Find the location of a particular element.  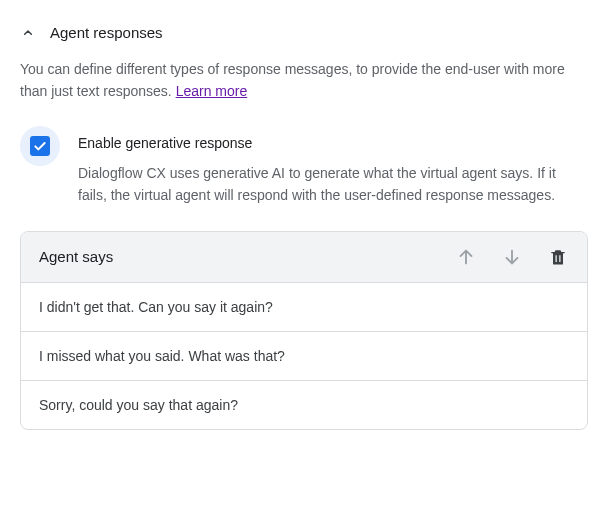

table-row: I missed what you said. What was that? is located at coordinates (304, 356).